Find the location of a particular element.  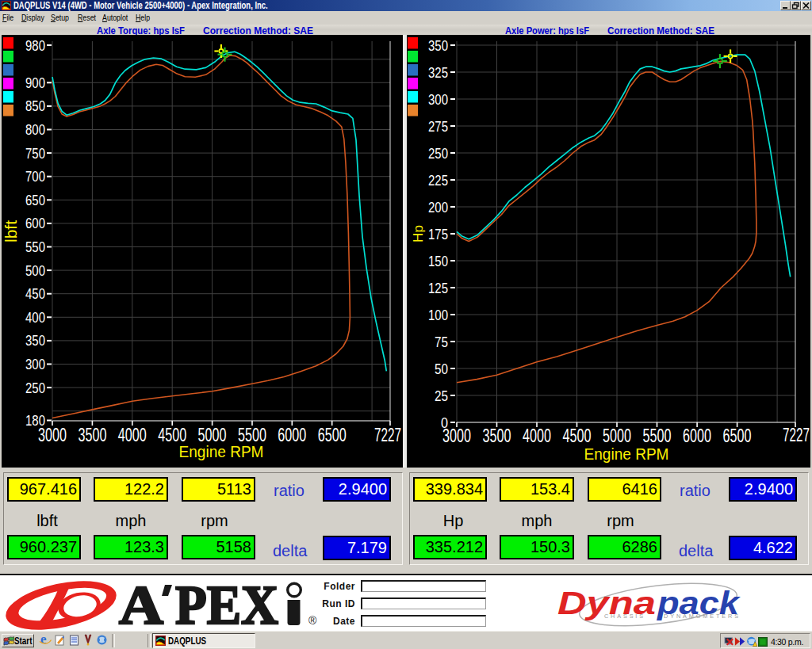

svg-text: 150 is located at coordinates (438, 262).